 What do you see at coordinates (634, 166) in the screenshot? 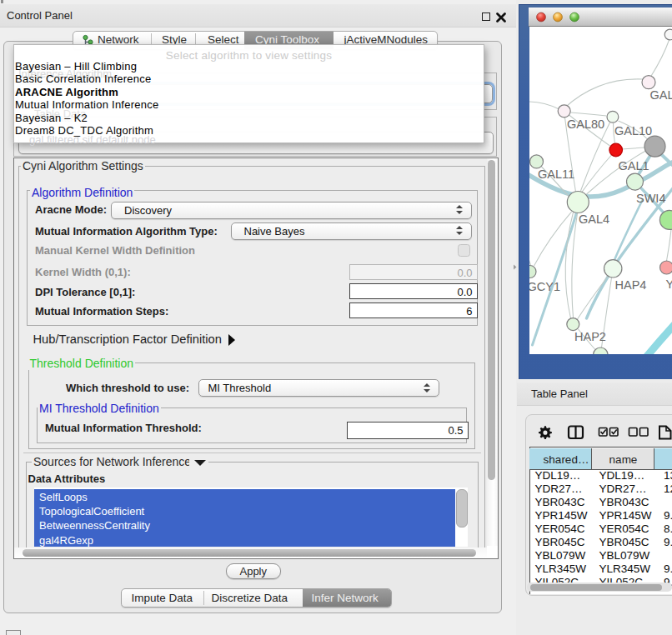
I see `svg-text: GAL1` at bounding box center [634, 166].